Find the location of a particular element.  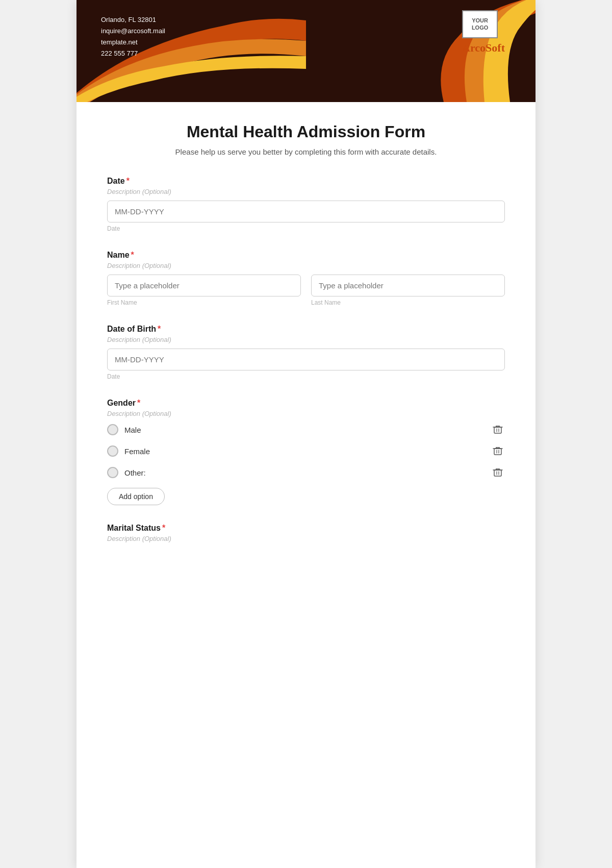

dob-input is located at coordinates (306, 359).